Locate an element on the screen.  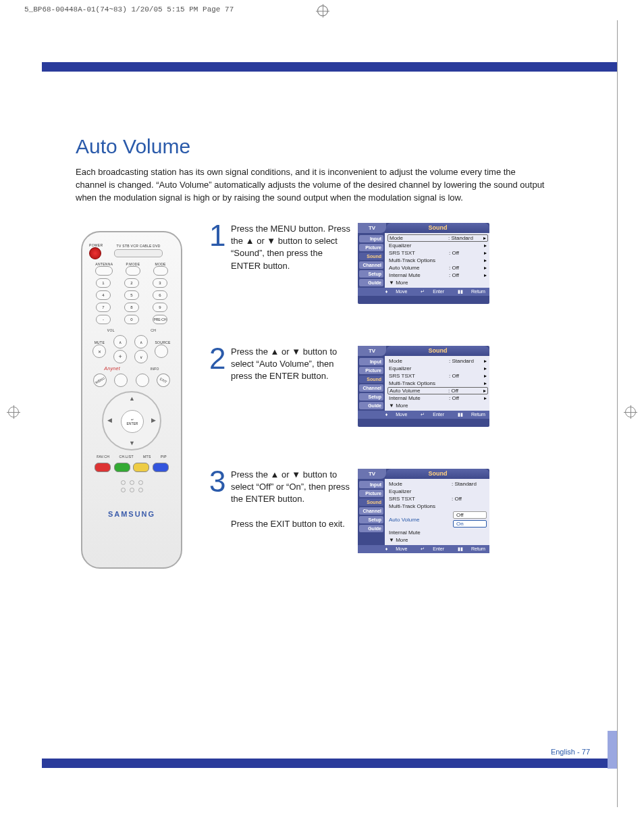
step-number: 3 is located at coordinates (219, 511).